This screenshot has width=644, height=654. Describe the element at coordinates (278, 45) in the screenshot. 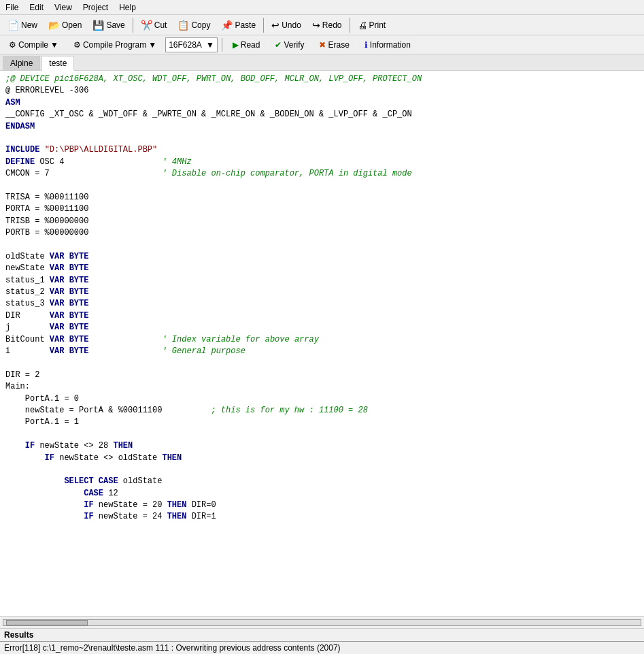

I see `verify-icon: ✔` at that location.